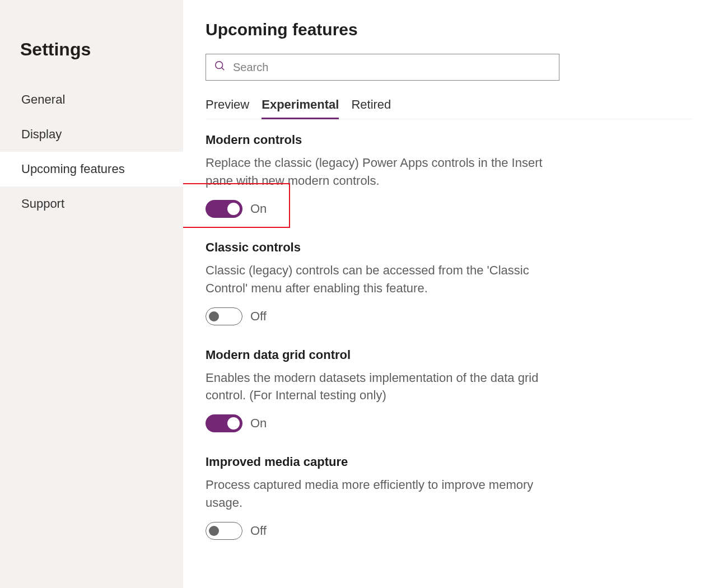 Image resolution: width=714 pixels, height=588 pixels. I want to click on feature-classic-controls: Classic controls Classic (legacy) contro…, so click(385, 283).